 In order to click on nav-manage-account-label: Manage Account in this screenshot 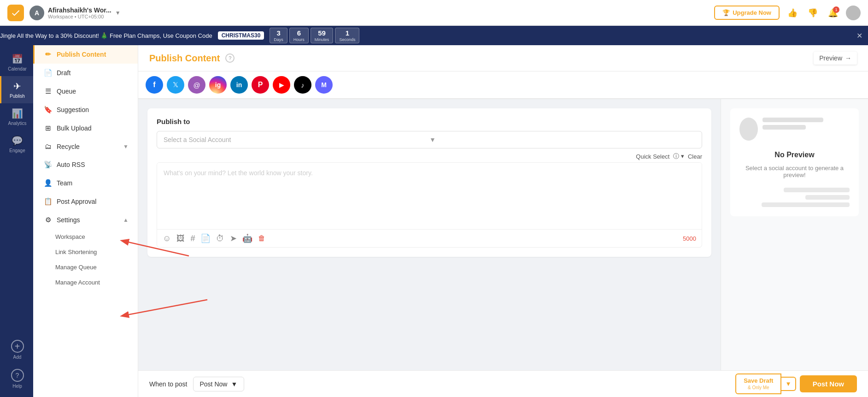, I will do `click(77, 282)`.